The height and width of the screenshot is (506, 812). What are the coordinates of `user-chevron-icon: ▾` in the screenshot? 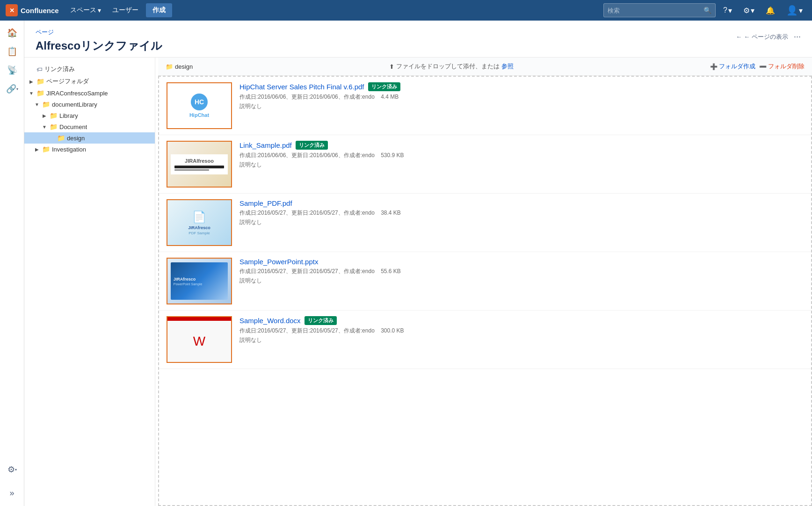 It's located at (801, 10).